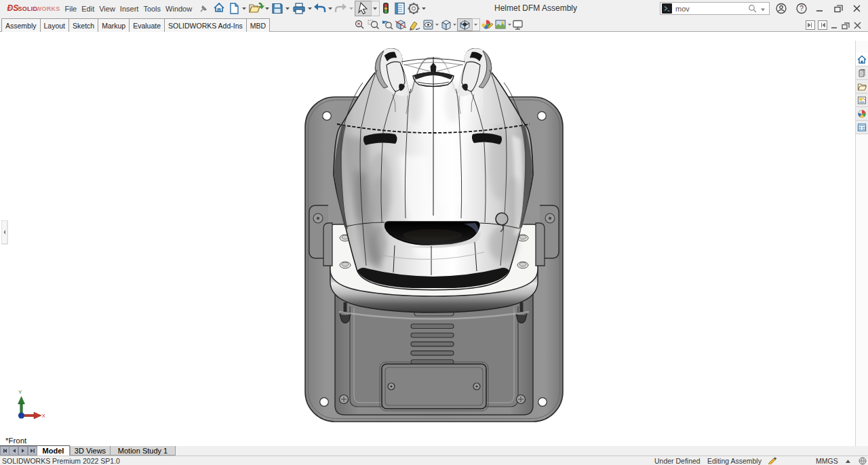  Describe the element at coordinates (20, 392) in the screenshot. I see `svg-text: Y` at that location.